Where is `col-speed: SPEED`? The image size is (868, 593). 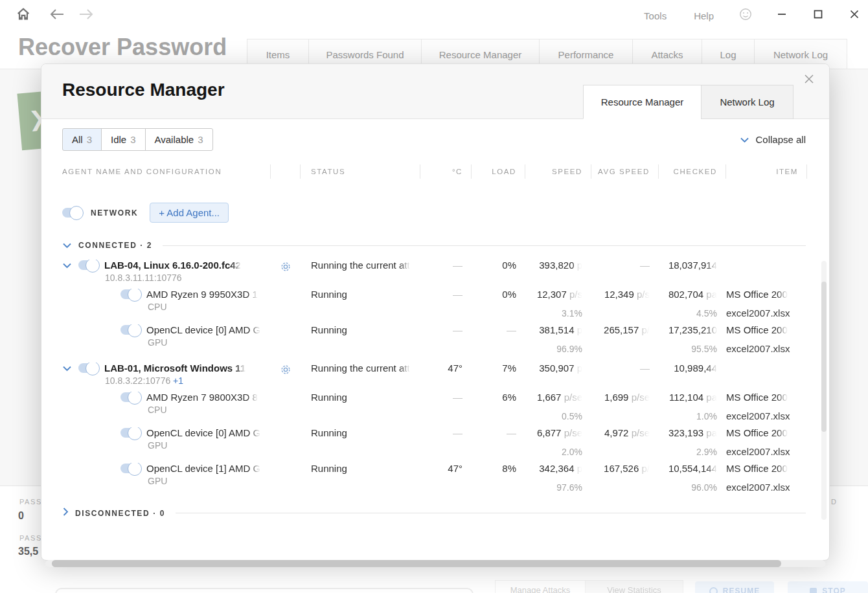 col-speed: SPEED is located at coordinates (558, 172).